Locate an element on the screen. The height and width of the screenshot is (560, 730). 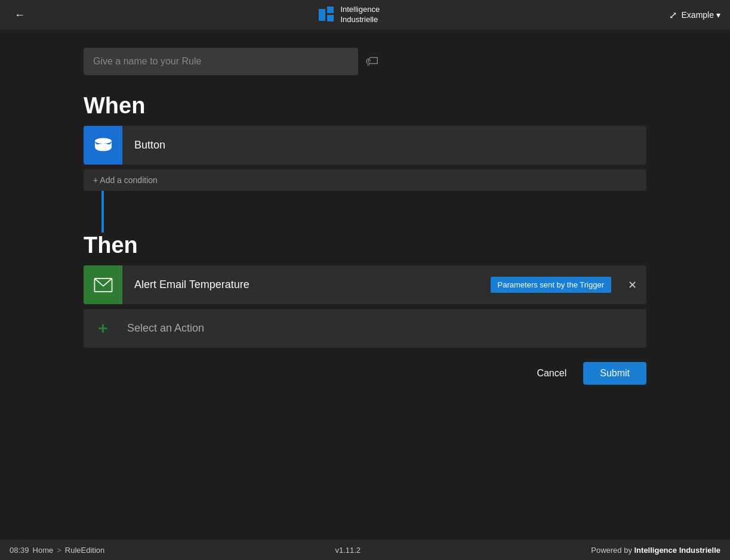
logo-icon is located at coordinates (327, 15).